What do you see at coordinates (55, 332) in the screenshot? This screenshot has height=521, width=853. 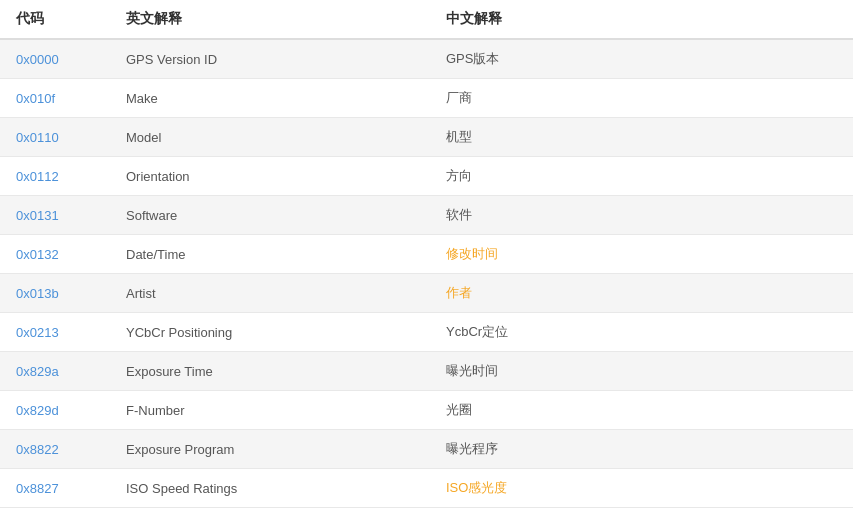 I see `code-cell: 0x0213` at bounding box center [55, 332].